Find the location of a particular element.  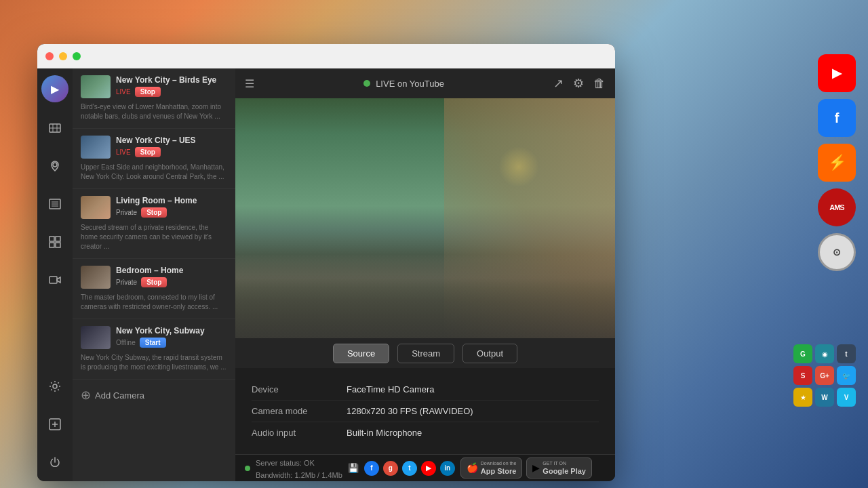

tab-output: Output is located at coordinates (490, 354).